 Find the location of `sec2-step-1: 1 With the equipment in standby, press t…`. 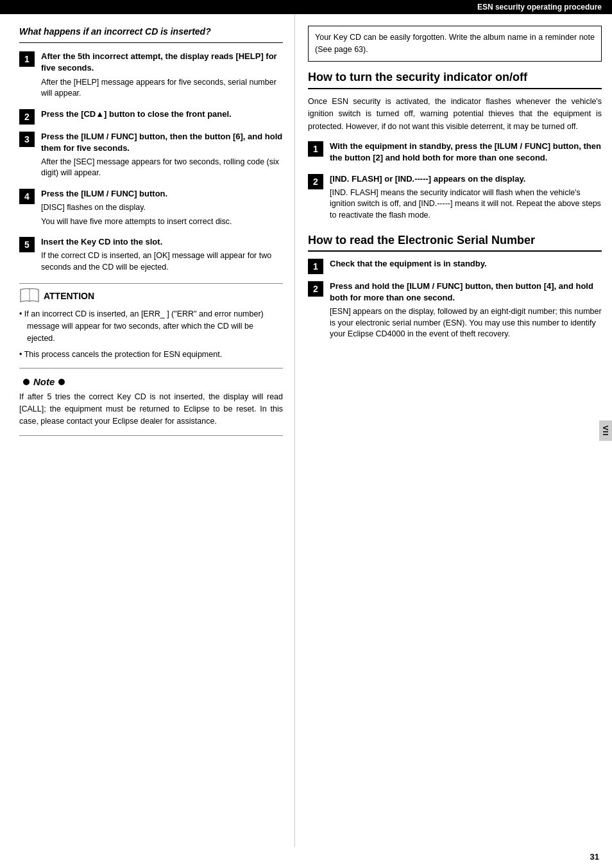

sec2-step-1: 1 With the equipment in standby, press t… is located at coordinates (455, 153).